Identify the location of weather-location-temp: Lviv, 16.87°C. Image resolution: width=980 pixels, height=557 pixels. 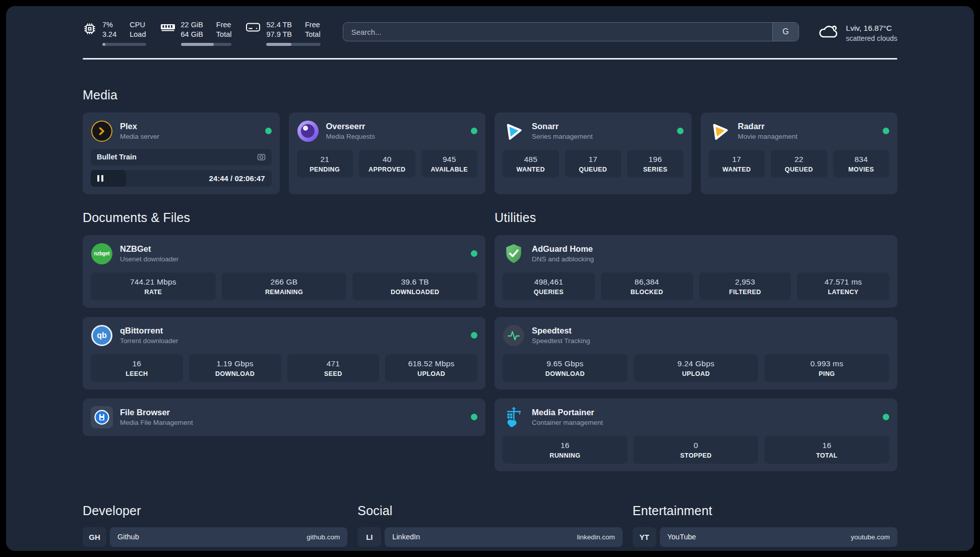
(872, 28).